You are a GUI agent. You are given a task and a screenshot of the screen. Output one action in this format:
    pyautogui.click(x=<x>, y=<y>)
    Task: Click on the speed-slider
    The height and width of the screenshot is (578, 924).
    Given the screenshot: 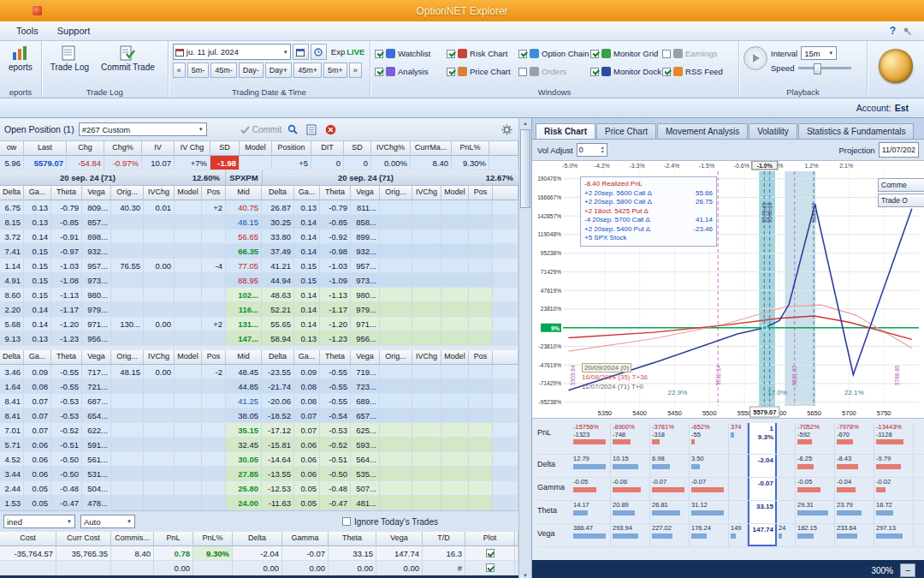 What is the action you would take?
    pyautogui.click(x=825, y=69)
    